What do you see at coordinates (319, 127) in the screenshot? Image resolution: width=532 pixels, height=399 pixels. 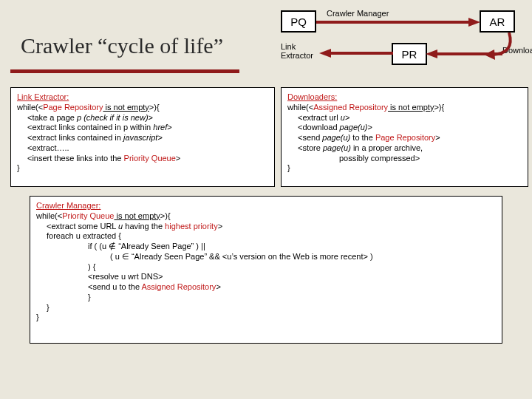 I see `dl-l3a: <download` at bounding box center [319, 127].